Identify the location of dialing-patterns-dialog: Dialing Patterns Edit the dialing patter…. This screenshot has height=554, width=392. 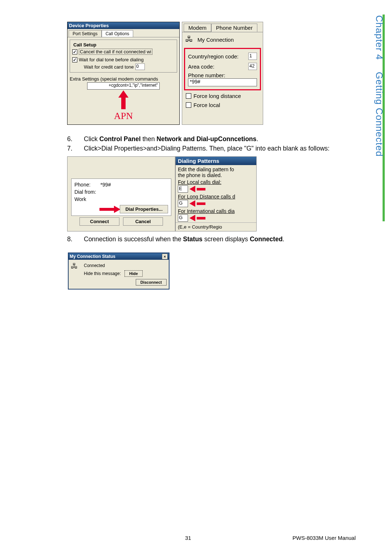
(216, 194).